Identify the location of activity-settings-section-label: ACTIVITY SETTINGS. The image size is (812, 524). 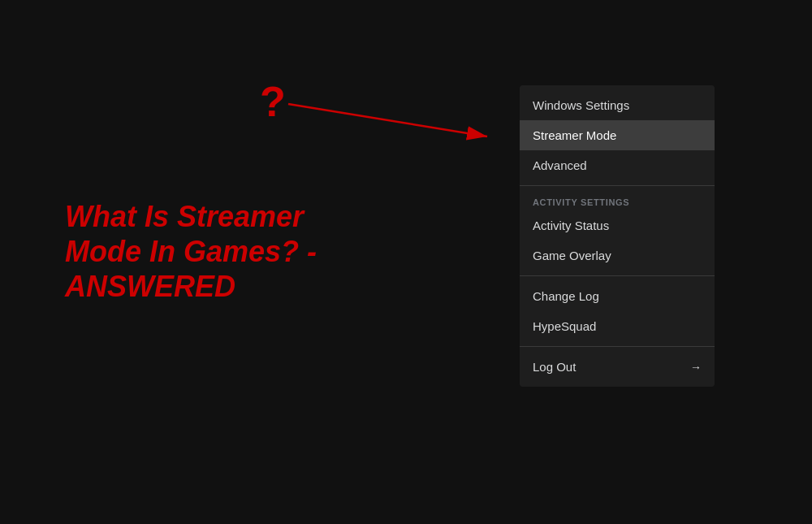
(617, 201).